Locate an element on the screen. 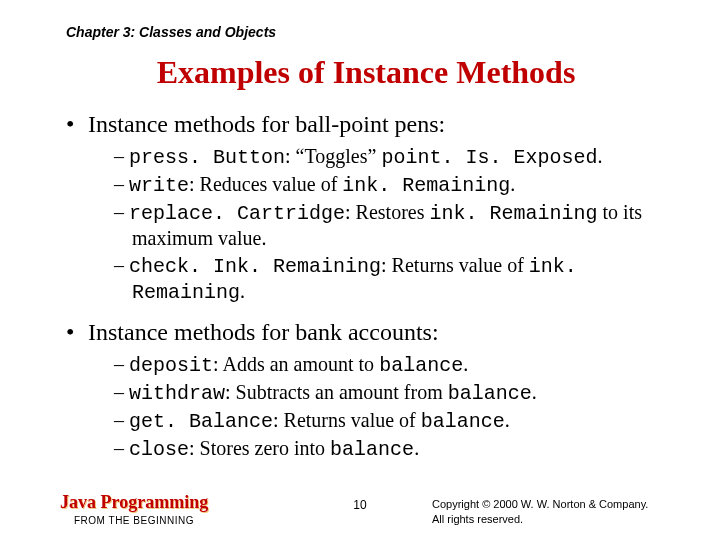 Image resolution: width=720 pixels, height=540 pixels. slide-title: Examples of Instance Methods is located at coordinates (366, 72).